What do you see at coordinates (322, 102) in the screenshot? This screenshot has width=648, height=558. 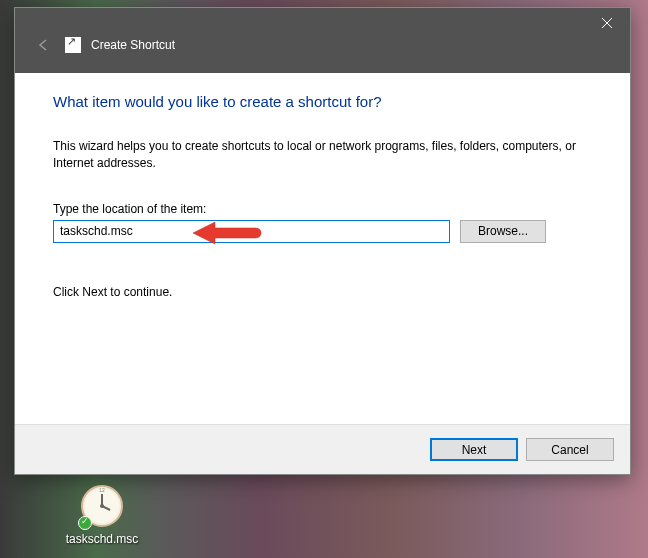 I see `wizard-heading: What item would you like to create a sho…` at bounding box center [322, 102].